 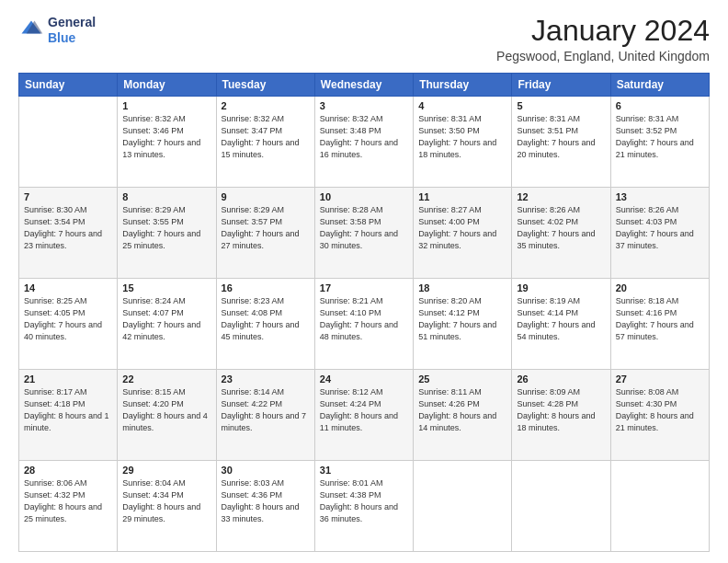 What do you see at coordinates (462, 319) in the screenshot?
I see `day-info: Sunrise: 8:20 AMSunset: 4:12 PMDaylight:…` at bounding box center [462, 319].